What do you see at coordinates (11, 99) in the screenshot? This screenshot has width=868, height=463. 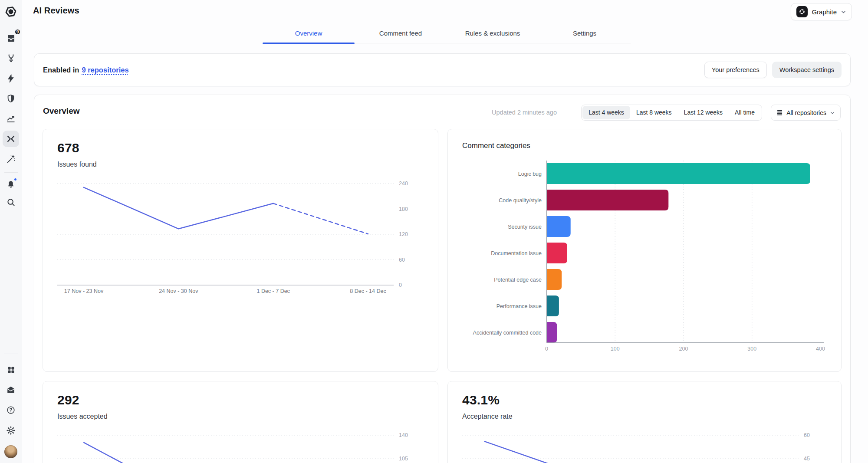 I see `shield-icon` at bounding box center [11, 99].